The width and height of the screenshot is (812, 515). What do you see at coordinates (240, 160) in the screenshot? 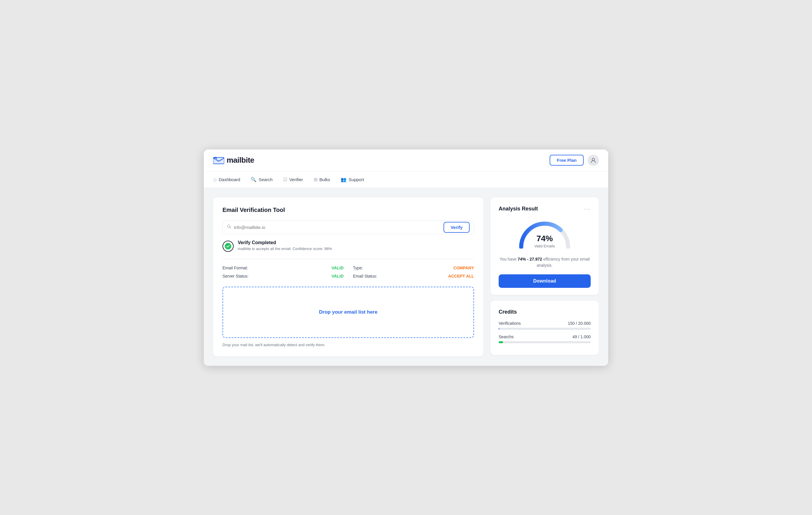
I see `logo-label: mailbite` at bounding box center [240, 160].